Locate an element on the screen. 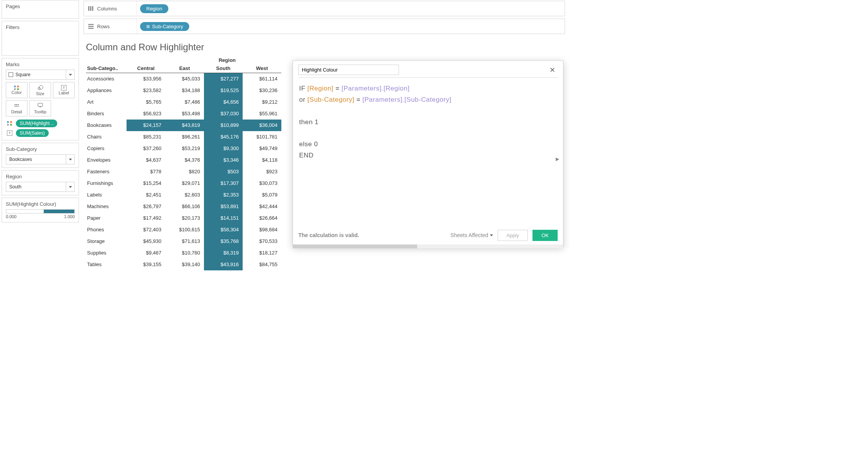  cell: $19,525 is located at coordinates (223, 91).